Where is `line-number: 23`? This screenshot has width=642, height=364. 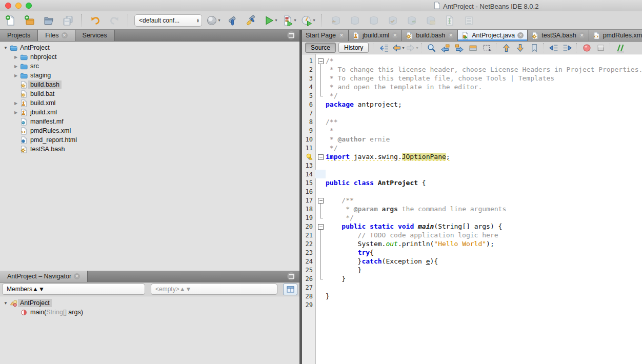
line-number: 23 is located at coordinates (309, 253).